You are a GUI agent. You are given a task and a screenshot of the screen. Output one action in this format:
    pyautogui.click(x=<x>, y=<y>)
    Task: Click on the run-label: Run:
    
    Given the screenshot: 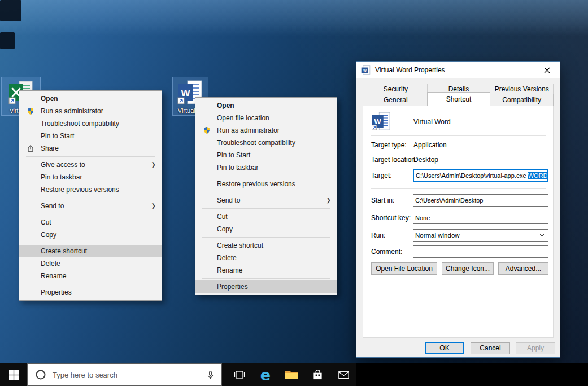 What is the action you would take?
    pyautogui.click(x=378, y=235)
    